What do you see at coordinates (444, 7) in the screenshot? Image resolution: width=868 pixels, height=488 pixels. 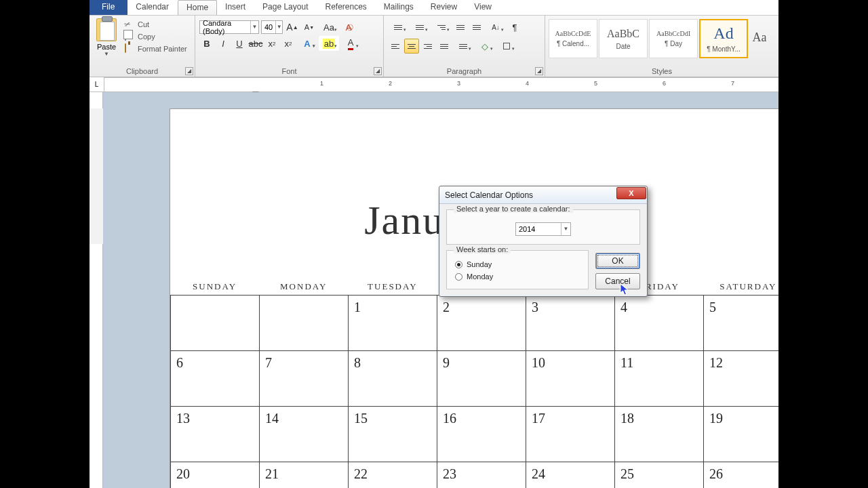 I see `tab-review: Review` at bounding box center [444, 7].